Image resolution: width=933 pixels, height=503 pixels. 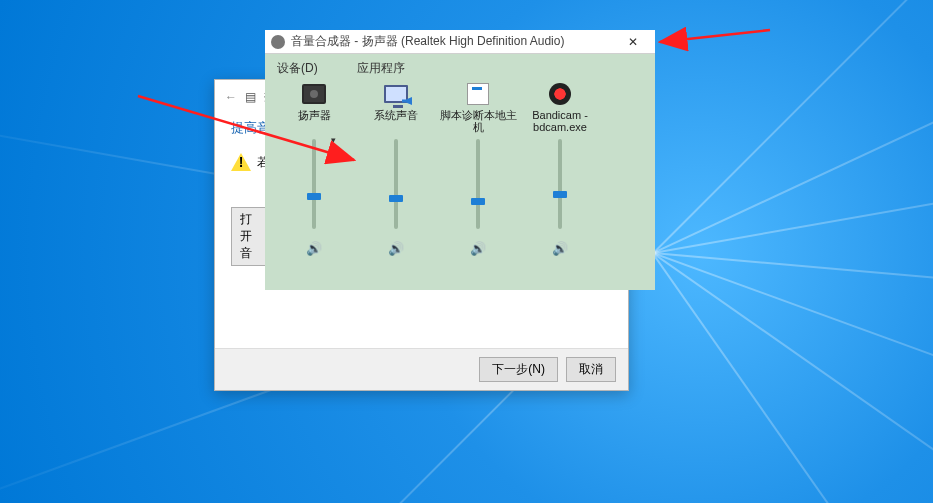 What do you see at coordinates (396, 168) in the screenshot?
I see `channel-system-sounds: 系统声音 🔊` at bounding box center [396, 168].